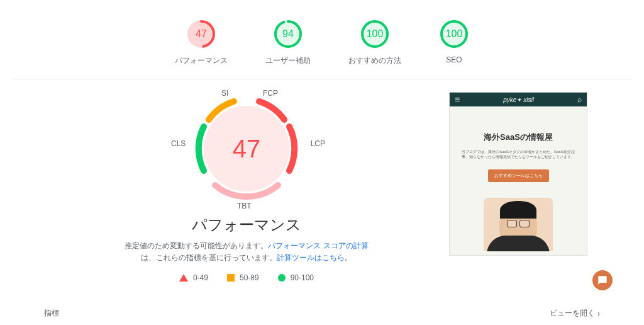  I want to click on performance-description: 推定値のため変動する可能性があります。パフォーマンス スコアの計算 は、これらの…, so click(247, 252).